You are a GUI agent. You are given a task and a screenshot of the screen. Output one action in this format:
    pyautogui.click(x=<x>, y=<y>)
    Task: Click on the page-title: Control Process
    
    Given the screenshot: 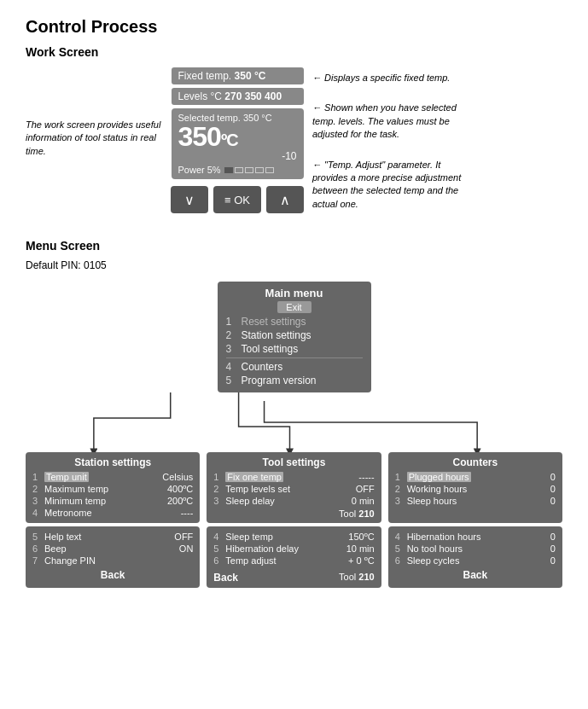 What is the action you would take?
    pyautogui.click(x=294, y=27)
    